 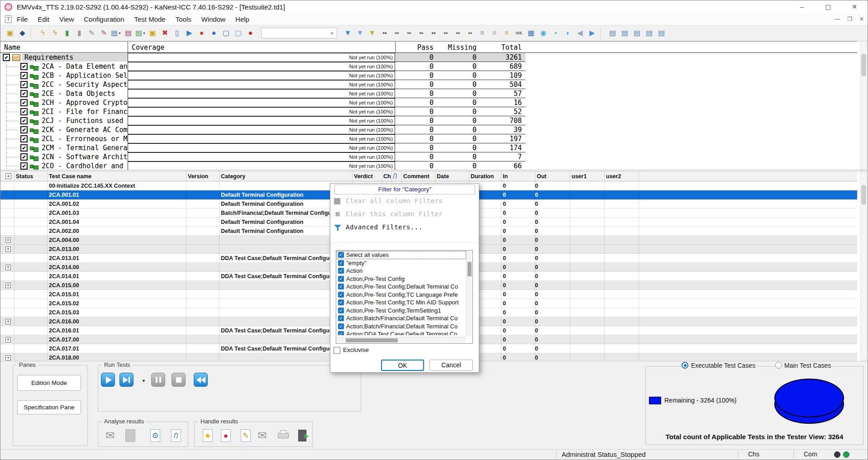 What do you see at coordinates (863, 106) in the screenshot?
I see `requirements-scrollbar` at bounding box center [863, 106].